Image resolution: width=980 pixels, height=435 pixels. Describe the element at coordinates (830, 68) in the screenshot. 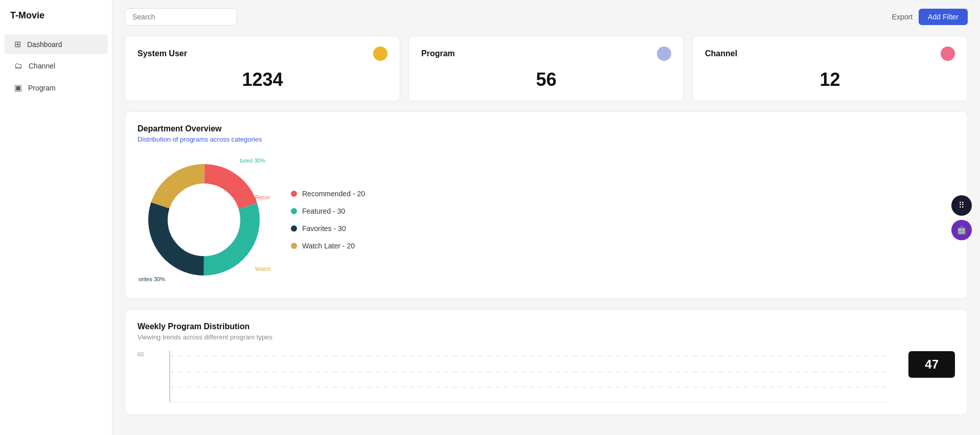

I see `stat-card-channel: Channel 12` at that location.